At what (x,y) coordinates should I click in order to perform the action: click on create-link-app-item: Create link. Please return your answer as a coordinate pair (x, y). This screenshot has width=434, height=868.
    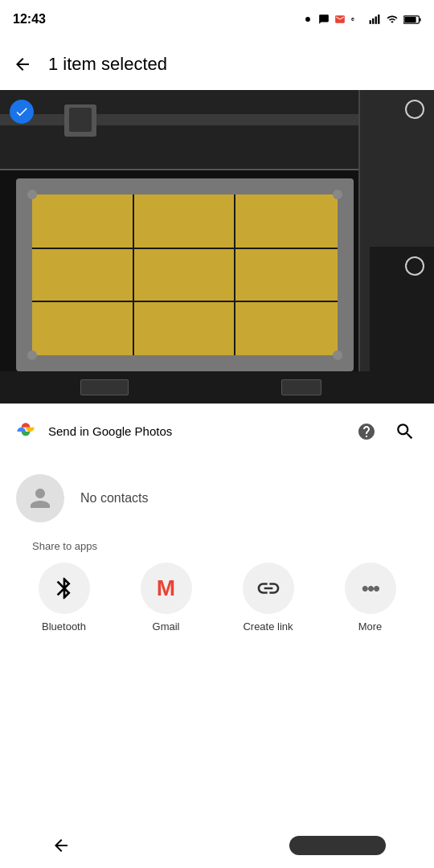
    Looking at the image, I should click on (268, 598).